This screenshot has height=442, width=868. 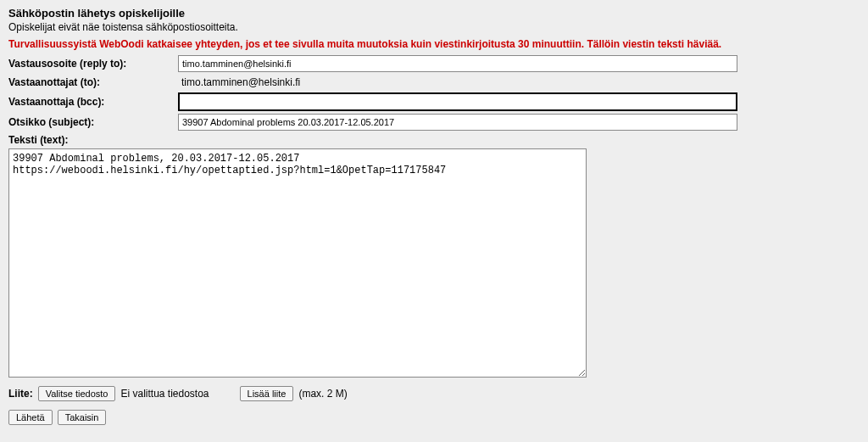 What do you see at coordinates (164, 394) in the screenshot?
I see `no-file-text: Ei valittua tiedostoa` at bounding box center [164, 394].